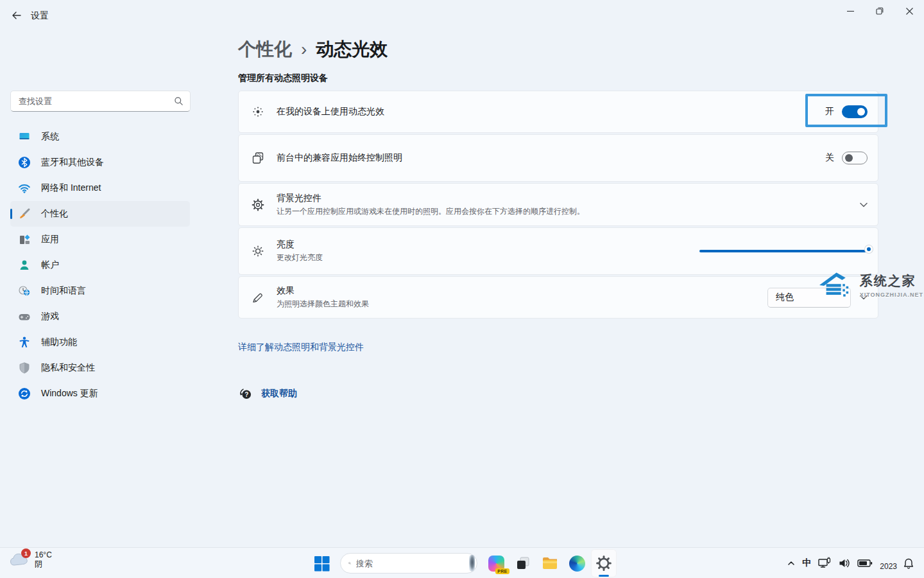 This screenshot has height=578, width=924. What do you see at coordinates (100, 317) in the screenshot?
I see `sidebar-item-gaming: 游戏` at bounding box center [100, 317].